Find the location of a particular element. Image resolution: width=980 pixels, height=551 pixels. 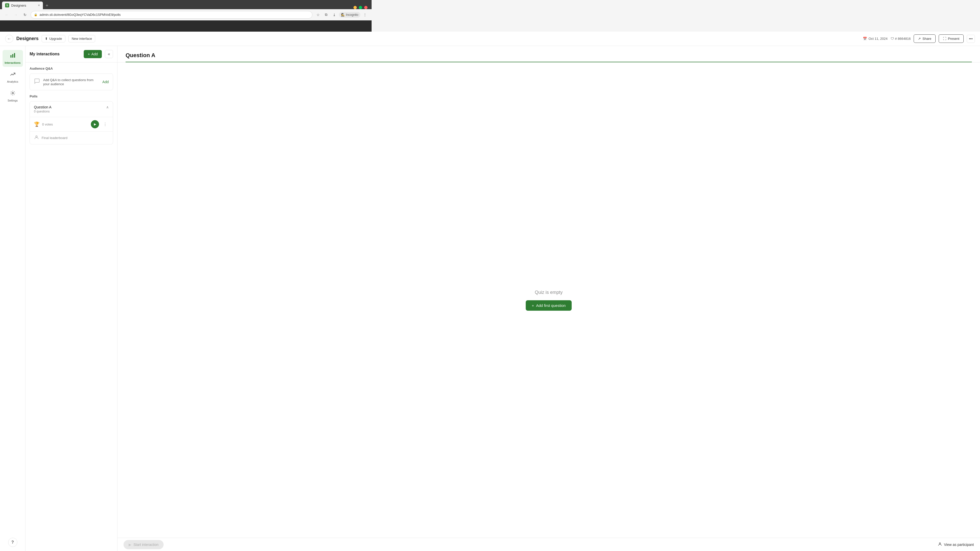

window-minimize-button is located at coordinates (355, 8).